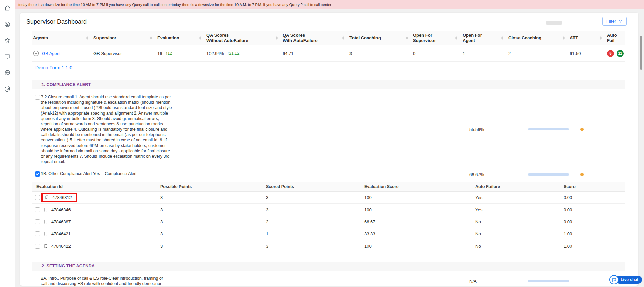  What do you see at coordinates (587, 38) in the screenshot?
I see `column-header-att: ATT` at bounding box center [587, 38].